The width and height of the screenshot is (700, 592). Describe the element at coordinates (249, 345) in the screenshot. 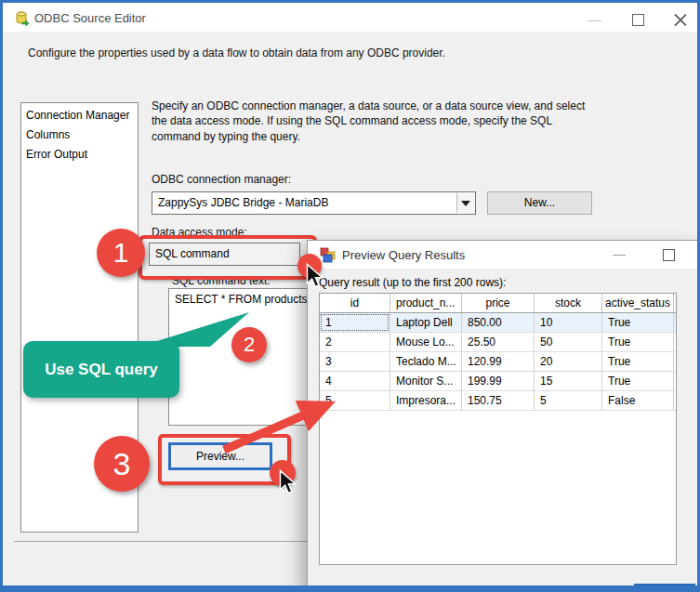

I see `step-2-badge: 2` at that location.